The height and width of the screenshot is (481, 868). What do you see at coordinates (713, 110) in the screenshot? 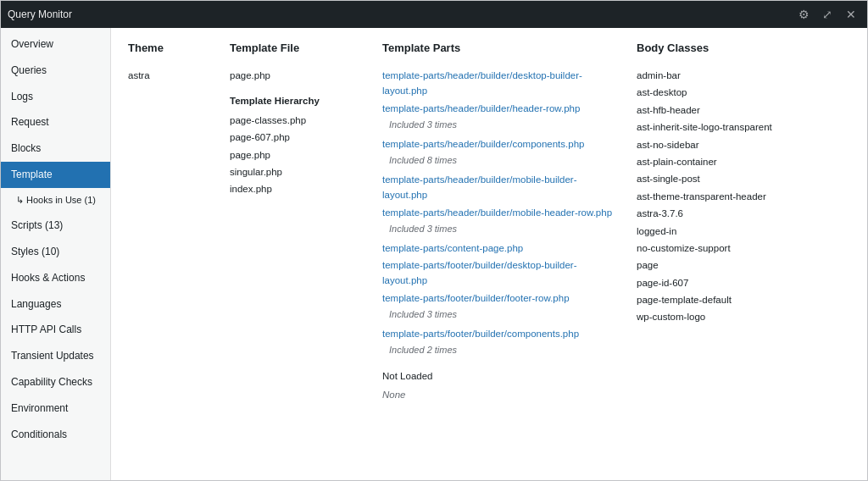
I see `body-class-item: ast-hfb-header` at bounding box center [713, 110].